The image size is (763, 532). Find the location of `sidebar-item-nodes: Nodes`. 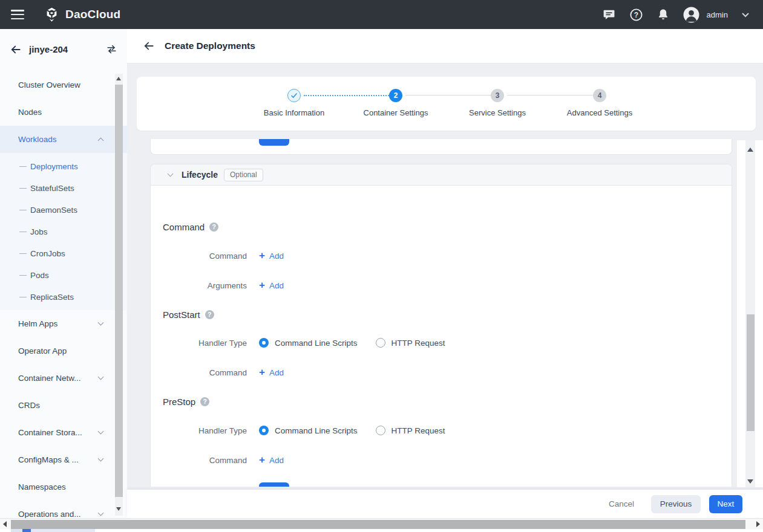

sidebar-item-nodes: Nodes is located at coordinates (64, 112).